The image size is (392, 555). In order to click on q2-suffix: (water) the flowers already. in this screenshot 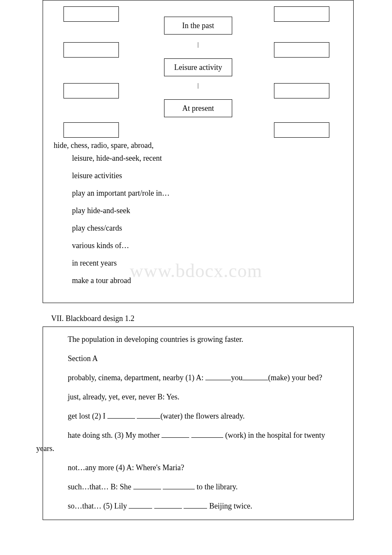, I will do `click(202, 416)`.